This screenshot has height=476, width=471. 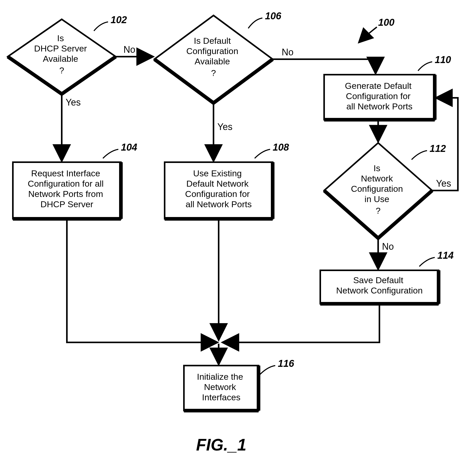 I want to click on process-request-interface-config: Request Interface Configuration for all …, so click(x=67, y=191).